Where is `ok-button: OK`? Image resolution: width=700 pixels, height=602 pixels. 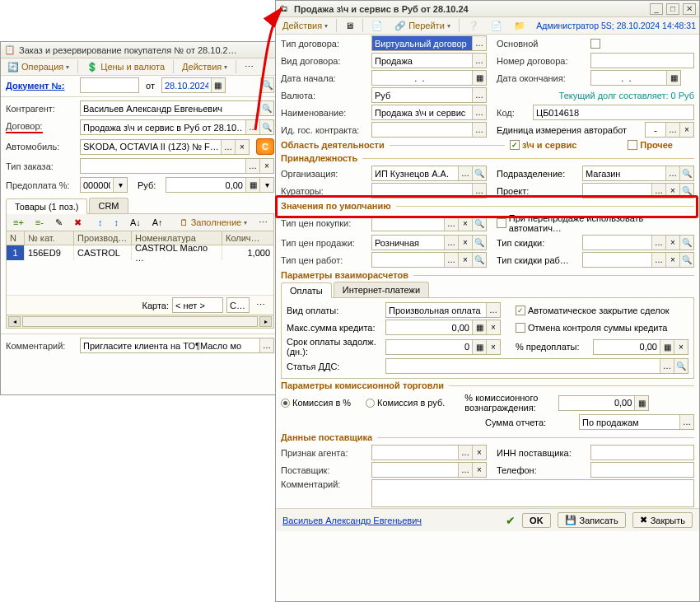
ok-button: OK is located at coordinates (537, 520).